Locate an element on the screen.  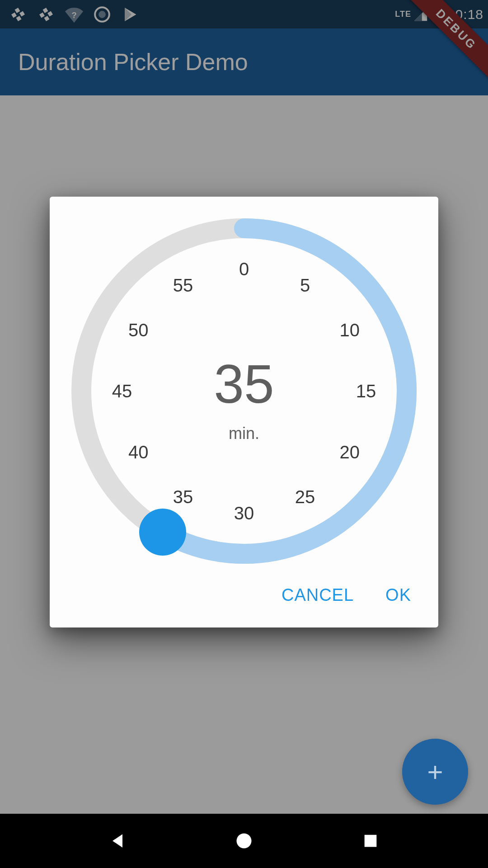
back-button is located at coordinates (117, 841).